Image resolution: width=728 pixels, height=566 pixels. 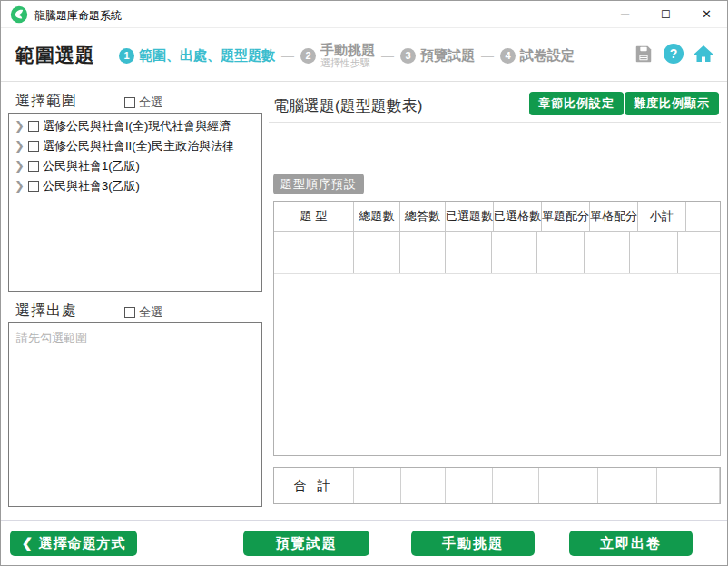 I want to click on col-selected-questions: 已選題數, so click(x=470, y=216).